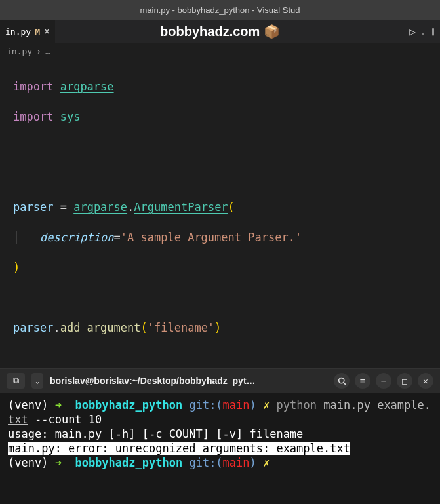 This screenshot has height=504, width=440. Describe the element at coordinates (220, 51) in the screenshot. I see `breadcrumb: in.py › …` at that location.